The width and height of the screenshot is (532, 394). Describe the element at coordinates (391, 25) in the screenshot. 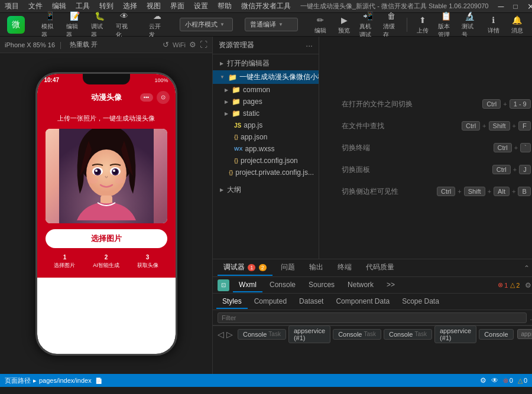

I see `clear-cache-btn: 🗑 清缓存` at that location.